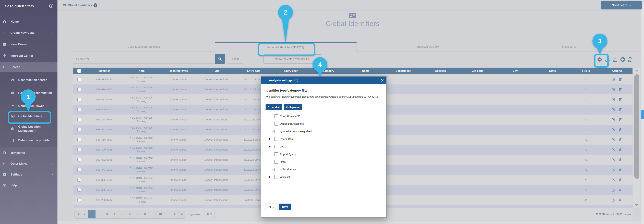 This screenshot has width=644, height=224. What do you see at coordinates (216, 71) in the screenshot?
I see `column-header: Type` at bounding box center [216, 71].